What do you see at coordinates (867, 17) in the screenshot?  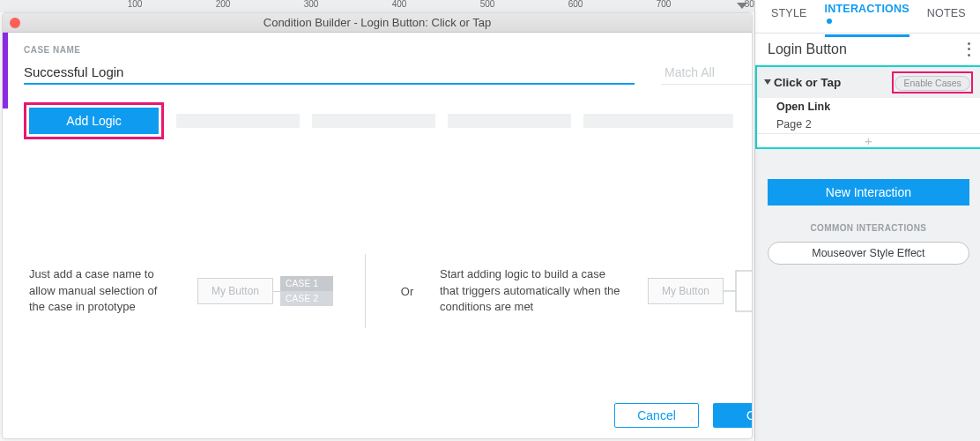 I see `inspector-tabs: STYLE INTERACTIONS NOTES` at bounding box center [867, 17].